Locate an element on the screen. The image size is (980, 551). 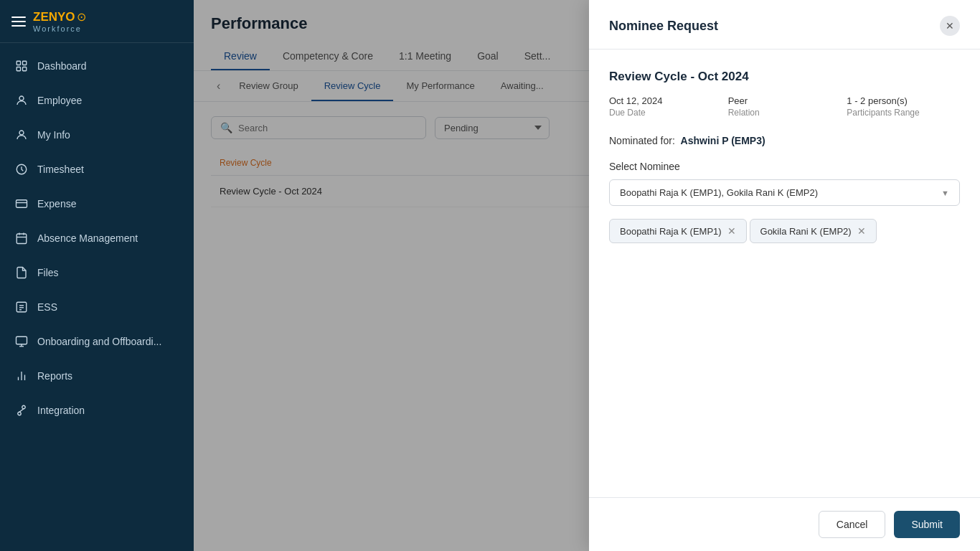
logo-accent: ZENYO is located at coordinates (55, 17).